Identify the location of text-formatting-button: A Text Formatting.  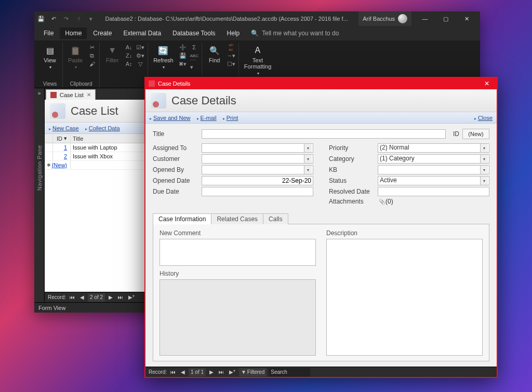
(258, 60).